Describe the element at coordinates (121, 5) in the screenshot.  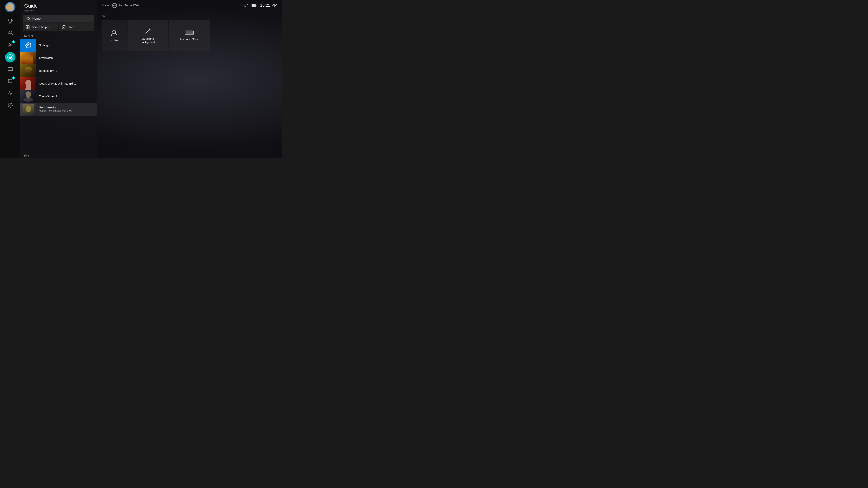
I see `dvr-bar: Press for Game DVR` at that location.